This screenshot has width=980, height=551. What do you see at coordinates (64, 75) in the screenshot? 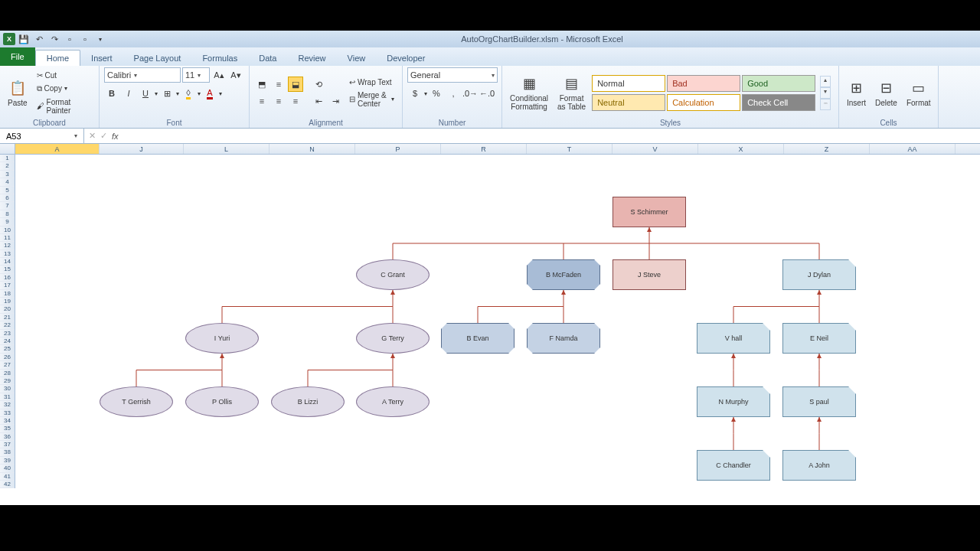
I see `cut-button: ✂Cut` at bounding box center [64, 75].